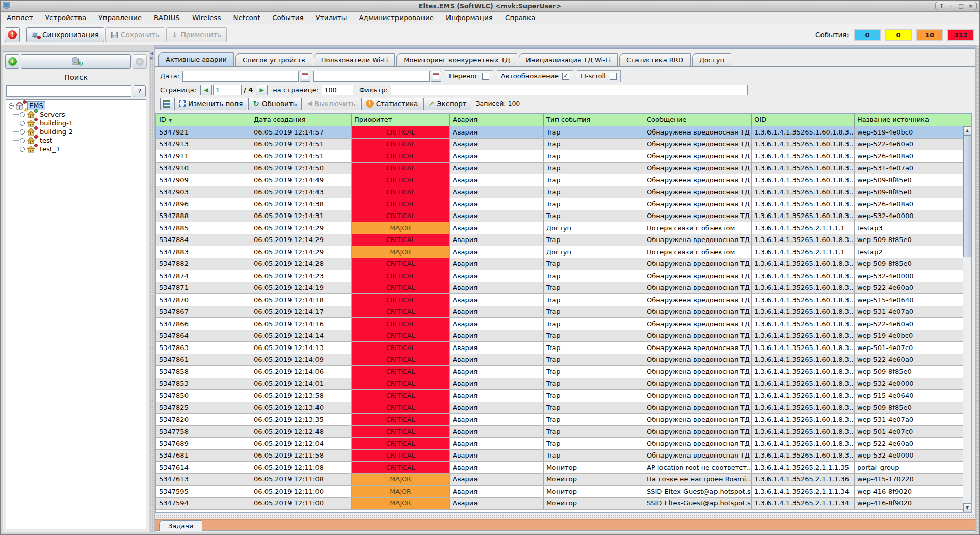  What do you see at coordinates (447, 104) in the screenshot?
I see `export-button: ↗ Экспорт` at bounding box center [447, 104].